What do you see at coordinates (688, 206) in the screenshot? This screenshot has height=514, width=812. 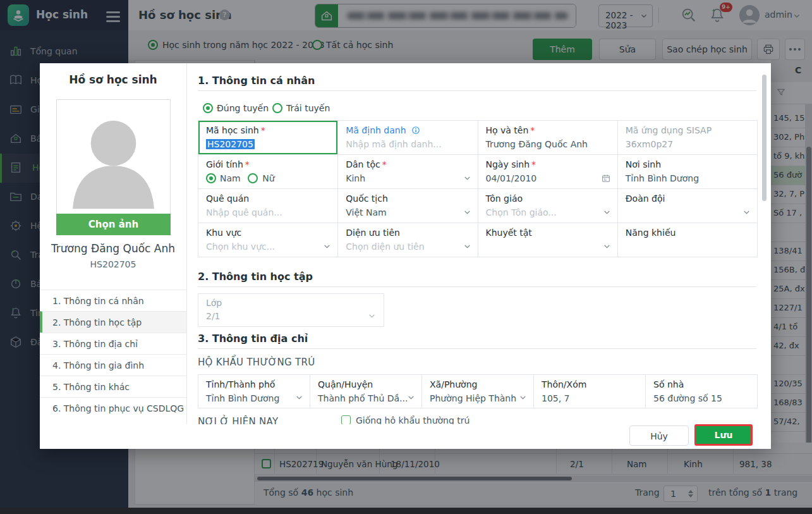 I see `field-doan-doi: Đoàn đội` at bounding box center [688, 206].